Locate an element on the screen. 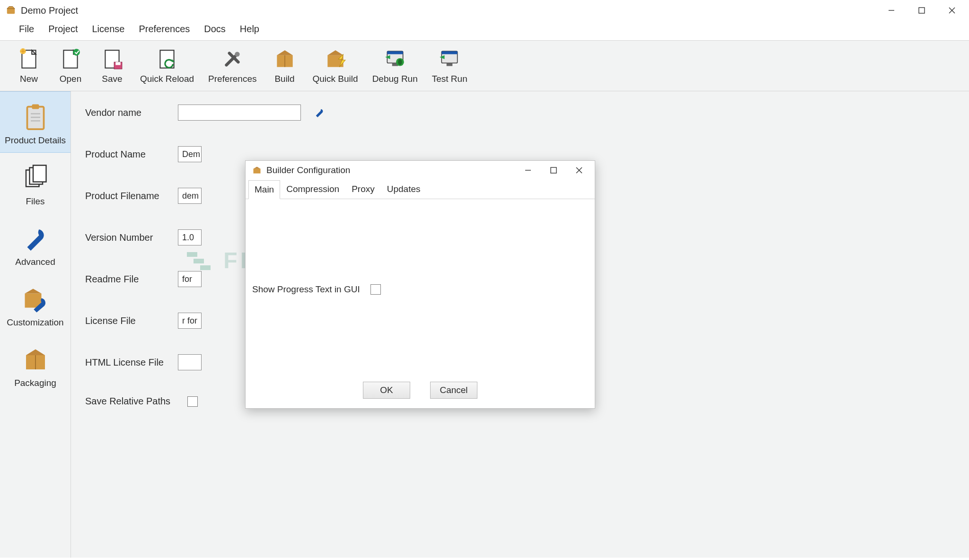  version-number-input: 1.0 is located at coordinates (190, 237).